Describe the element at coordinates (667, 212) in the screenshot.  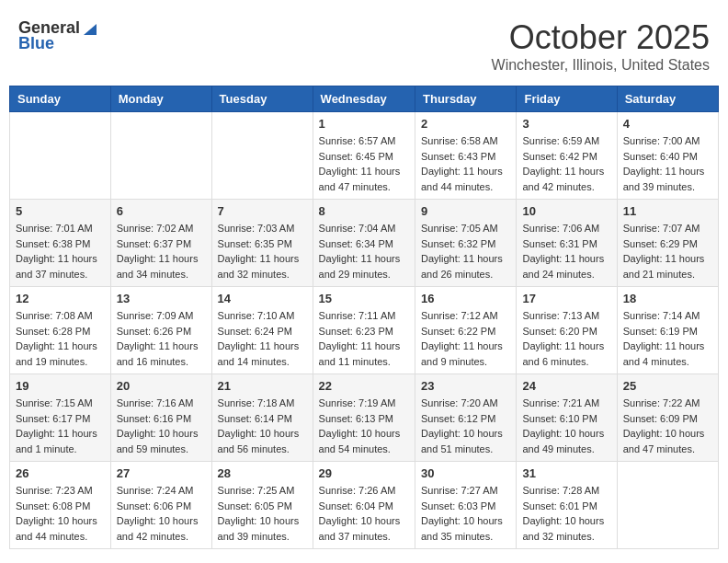
I see `day-number: 11` at that location.